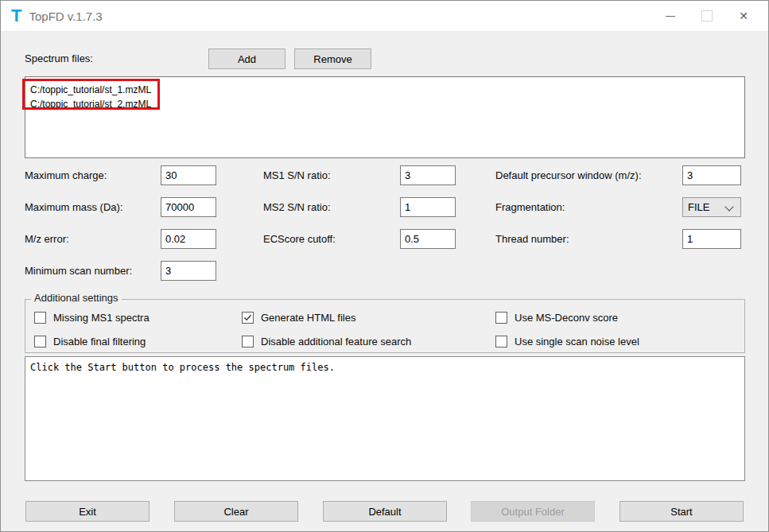 The height and width of the screenshot is (532, 769). I want to click on precursor-window-label: Default precursor window (m/z):, so click(569, 175).